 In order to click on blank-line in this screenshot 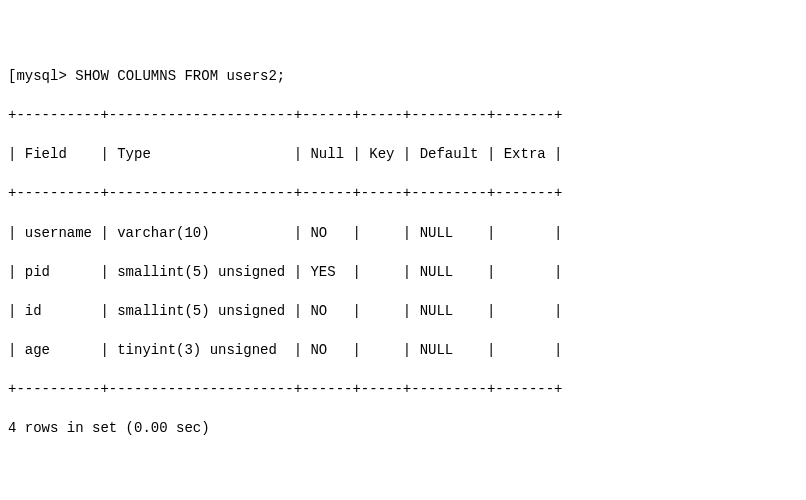, I will do `click(403, 469)`.